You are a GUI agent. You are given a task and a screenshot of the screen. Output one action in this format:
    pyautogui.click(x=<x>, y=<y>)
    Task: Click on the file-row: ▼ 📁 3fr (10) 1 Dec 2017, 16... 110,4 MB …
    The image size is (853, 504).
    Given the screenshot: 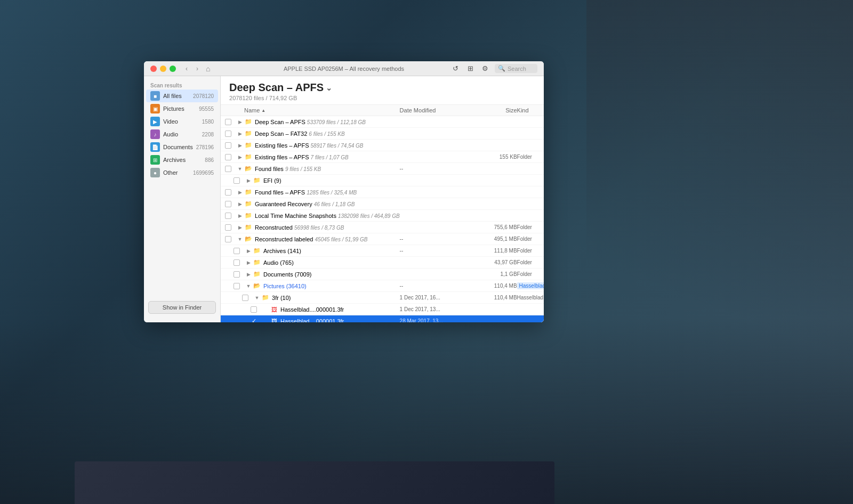 What is the action you would take?
    pyautogui.click(x=382, y=298)
    